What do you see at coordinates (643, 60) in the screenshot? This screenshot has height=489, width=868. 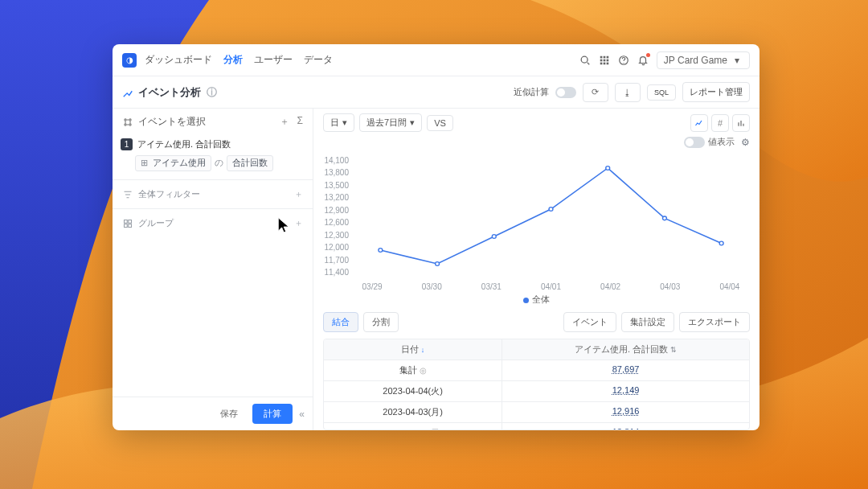 I see `bell-icon` at bounding box center [643, 60].